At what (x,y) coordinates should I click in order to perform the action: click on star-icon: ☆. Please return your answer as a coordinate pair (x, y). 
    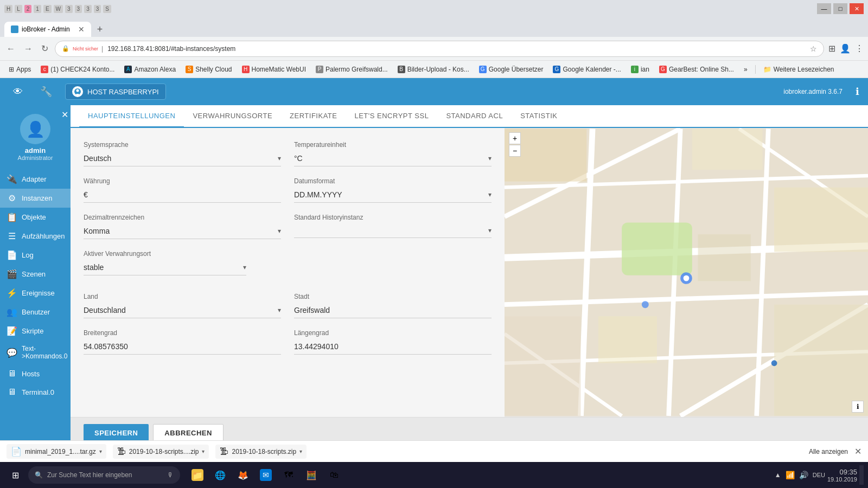
    Looking at the image, I should click on (814, 49).